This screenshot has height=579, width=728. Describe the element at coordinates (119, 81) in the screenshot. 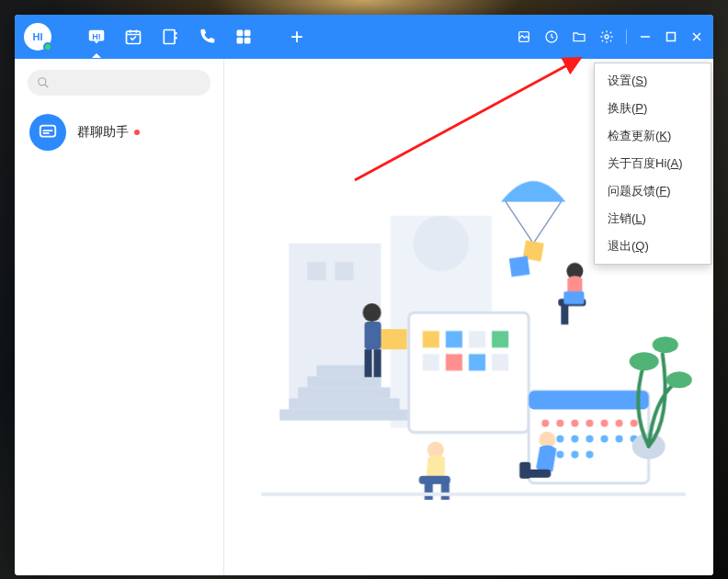

I see `search-wrap` at that location.